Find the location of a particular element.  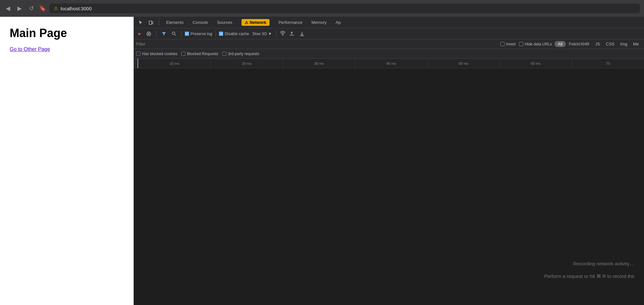

throttle-select: Slow 3G ▼ is located at coordinates (262, 34).